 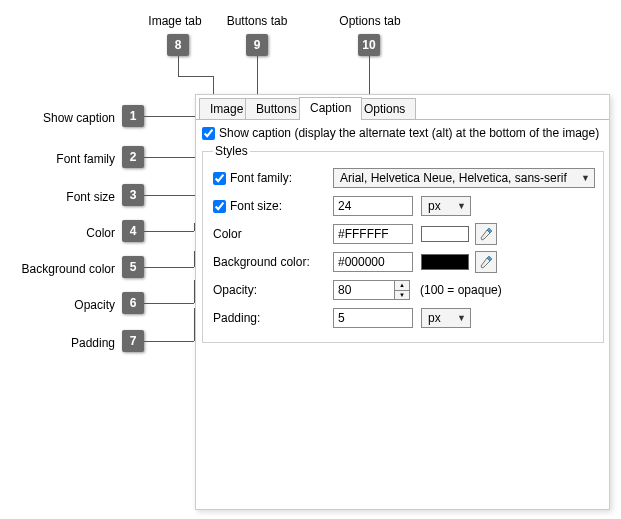 What do you see at coordinates (236, 318) in the screenshot?
I see `padding-label: Padding:` at bounding box center [236, 318].